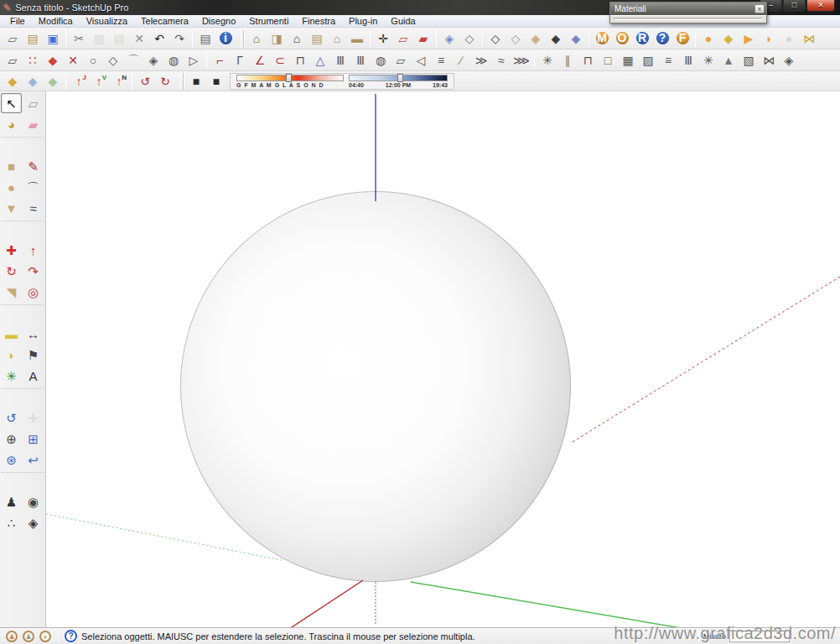  What do you see at coordinates (79, 81) in the screenshot?
I see `layer-j-button: ↑J` at bounding box center [79, 81].